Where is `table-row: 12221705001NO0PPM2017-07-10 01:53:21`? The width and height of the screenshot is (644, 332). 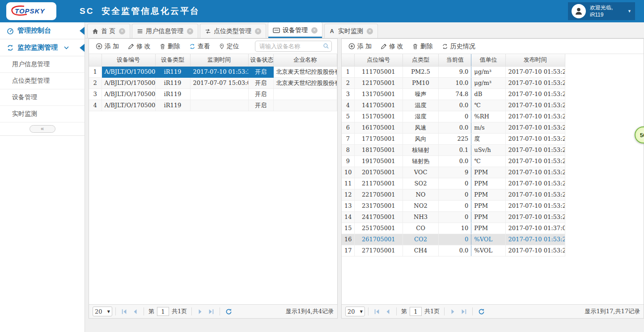
table-row: 12221705001NO0PPM2017-07-10 01:53:21 is located at coordinates (453, 195).